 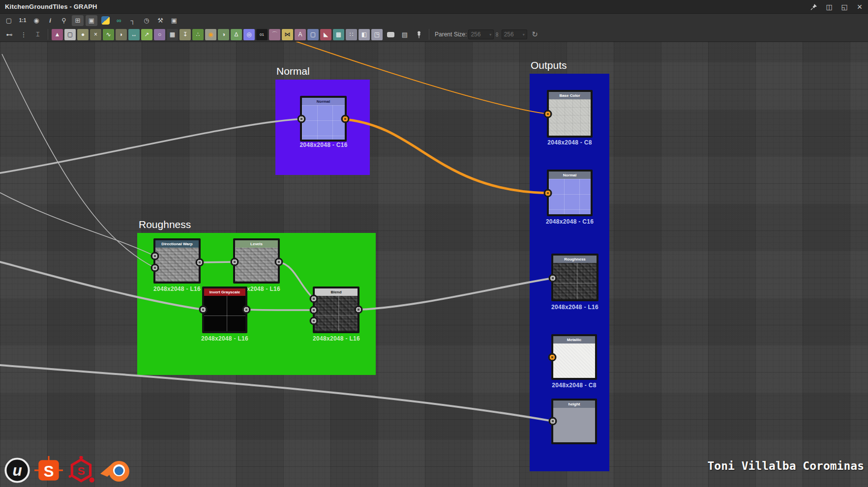 What do you see at coordinates (262, 34) in the screenshot?
I see `grayscale-noise-icon: 01` at bounding box center [262, 34].